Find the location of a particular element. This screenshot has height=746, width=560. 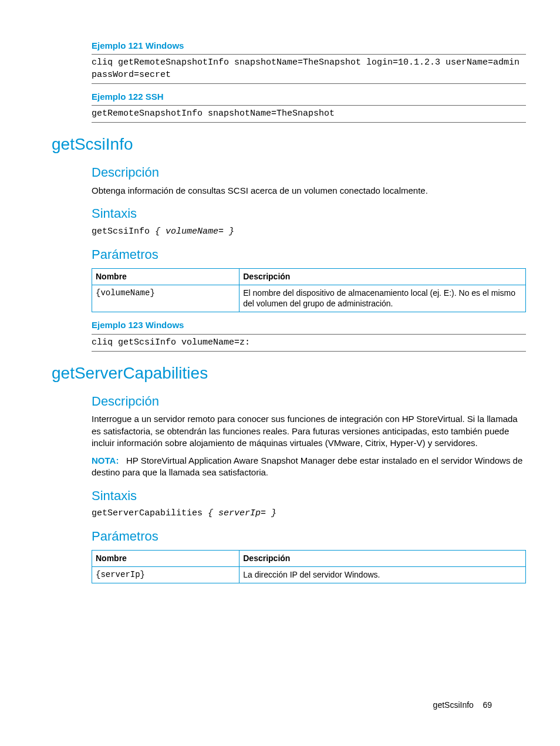

footer-page-number: 69 is located at coordinates (487, 705).